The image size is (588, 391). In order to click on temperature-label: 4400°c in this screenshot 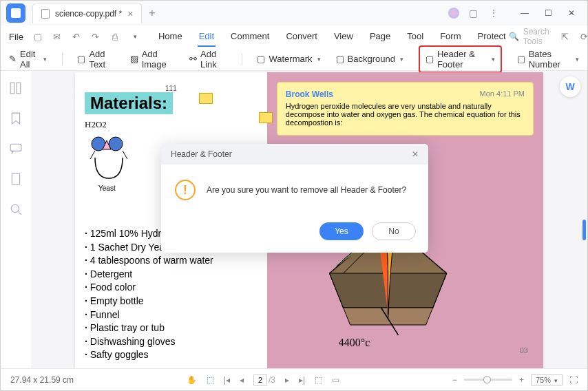, I will do `click(355, 343)`.